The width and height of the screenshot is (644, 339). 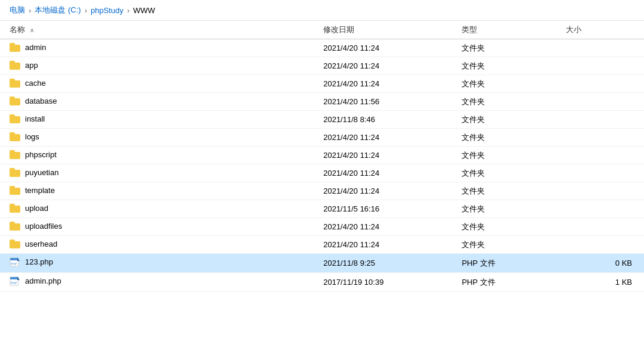 I want to click on file-name: admin, so click(x=36, y=48).